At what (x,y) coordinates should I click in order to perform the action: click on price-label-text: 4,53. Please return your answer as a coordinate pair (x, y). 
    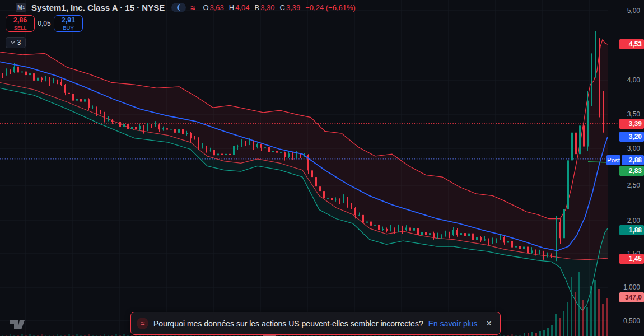
    Looking at the image, I should click on (636, 44).